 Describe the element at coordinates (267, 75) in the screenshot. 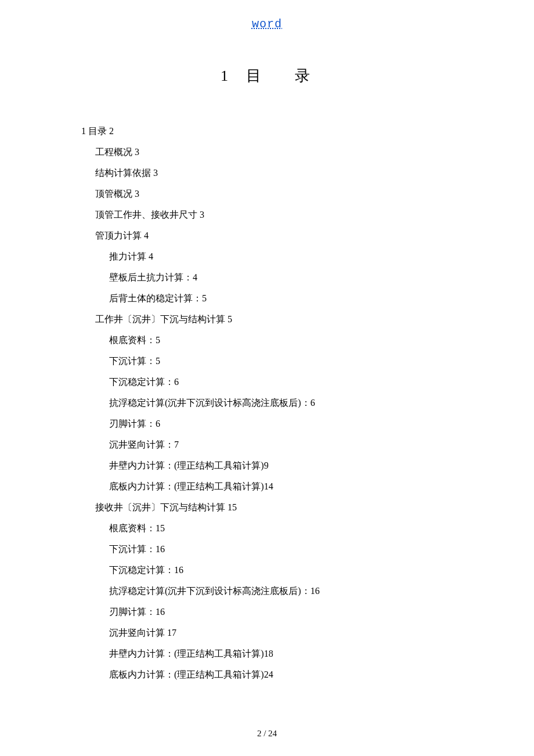

I see `page-title: 1 目 录` at that location.